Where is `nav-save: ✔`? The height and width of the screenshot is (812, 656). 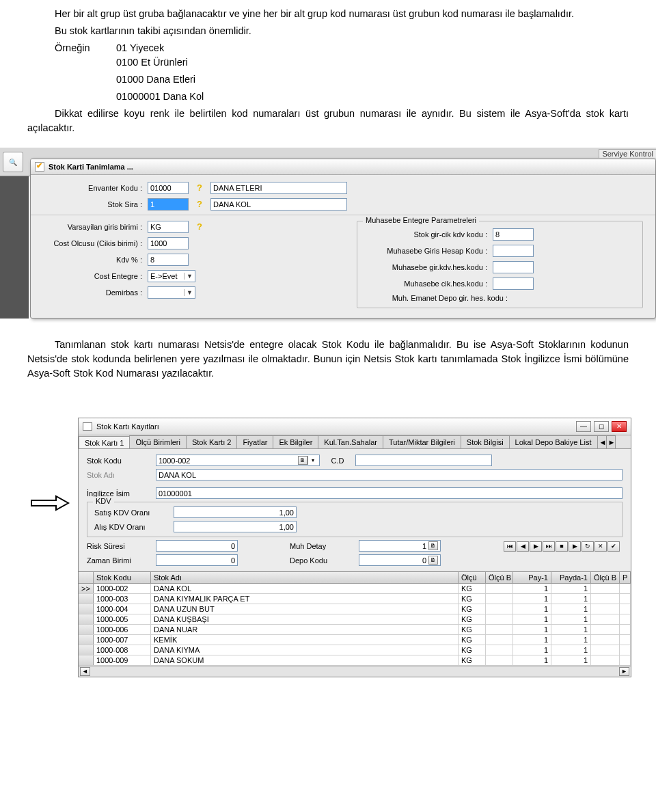 nav-save: ✔ is located at coordinates (614, 547).